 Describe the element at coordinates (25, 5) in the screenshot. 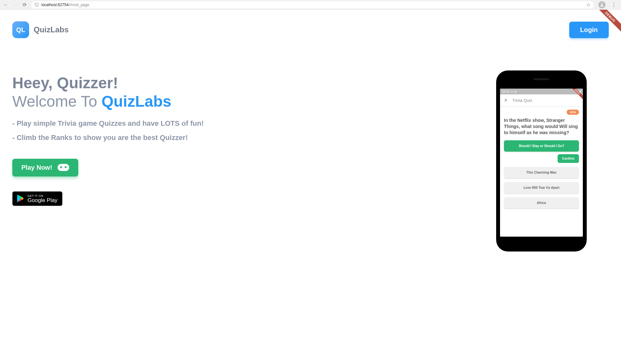

I see `reload-button: ⟳` at that location.